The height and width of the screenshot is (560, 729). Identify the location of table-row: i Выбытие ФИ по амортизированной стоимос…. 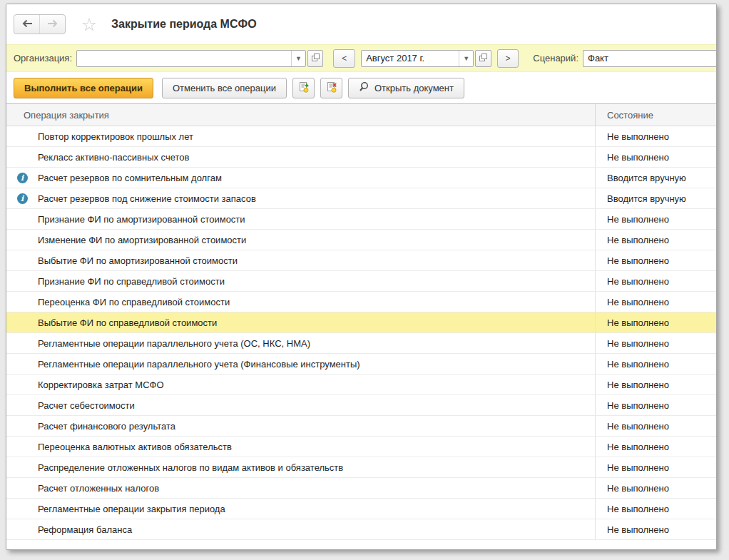
(361, 261).